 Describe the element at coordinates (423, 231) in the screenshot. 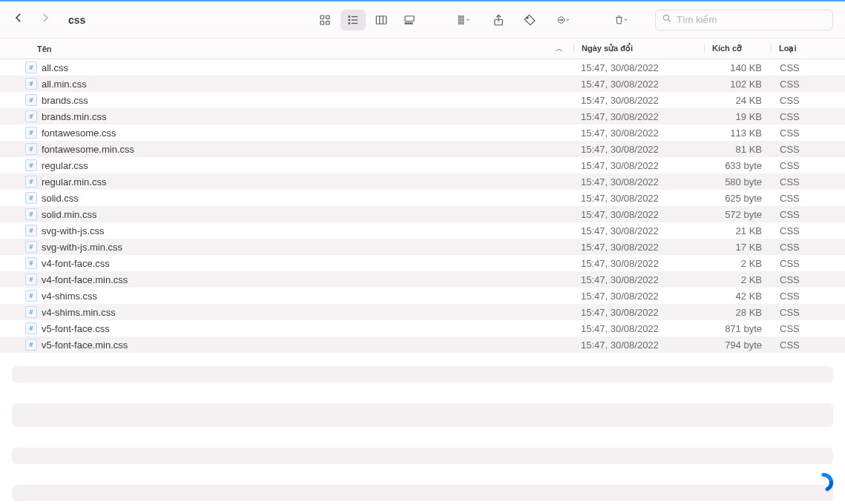

I see `file-row: ▸#svg-with-js.css15:47, 30/08/202221 KBC…` at that location.